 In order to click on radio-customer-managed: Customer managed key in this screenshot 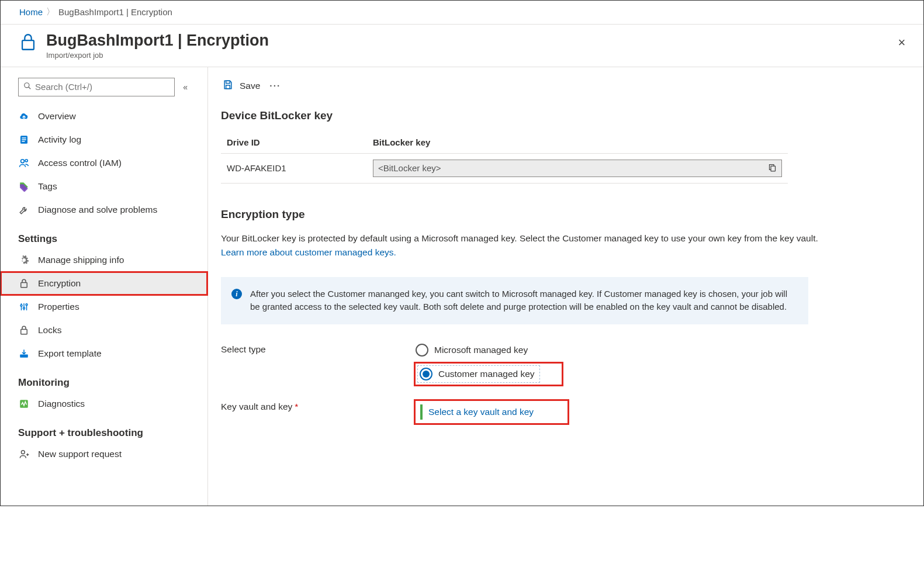, I will do `click(479, 374)`.